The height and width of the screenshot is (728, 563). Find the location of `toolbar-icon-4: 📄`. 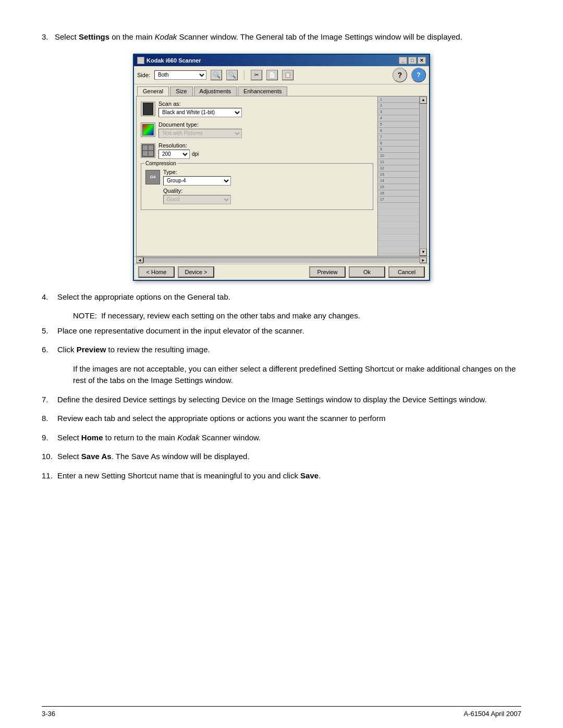

toolbar-icon-4: 📄 is located at coordinates (272, 75).